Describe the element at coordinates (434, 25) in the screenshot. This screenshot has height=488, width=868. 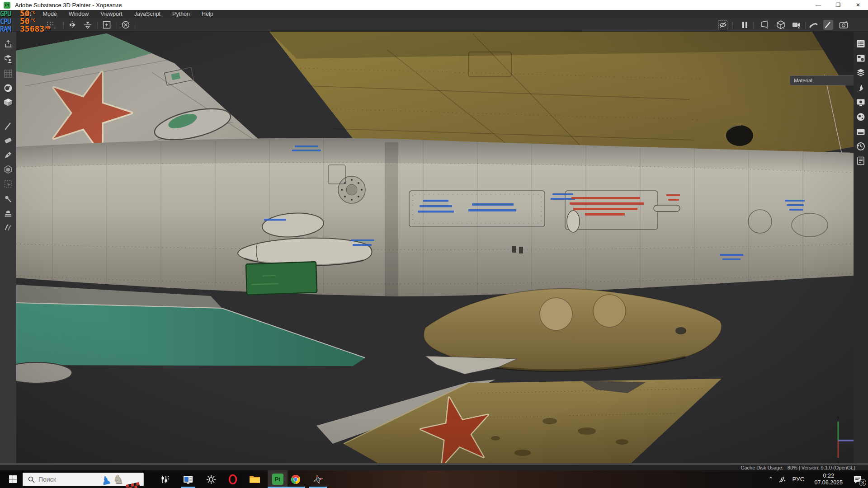
I see `toolbar: ⌄ ⌄ ⌄` at that location.